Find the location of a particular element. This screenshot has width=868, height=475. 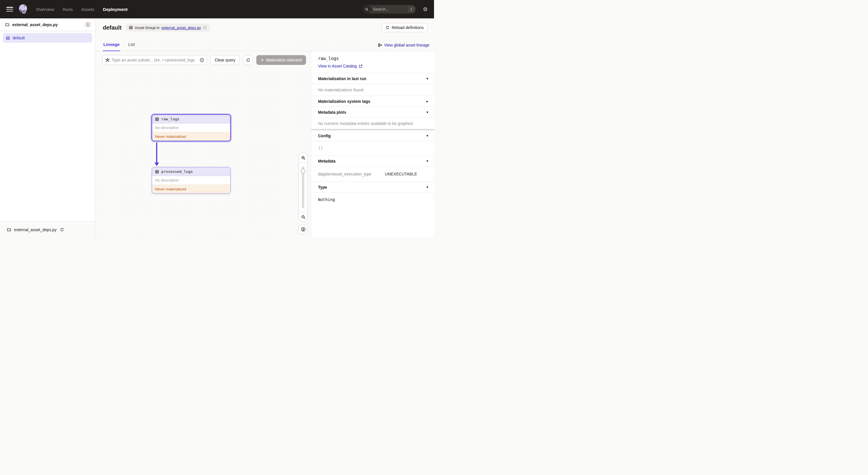

view-in-asset-catalog-link: View in Asset Catalog is located at coordinates (340, 66).